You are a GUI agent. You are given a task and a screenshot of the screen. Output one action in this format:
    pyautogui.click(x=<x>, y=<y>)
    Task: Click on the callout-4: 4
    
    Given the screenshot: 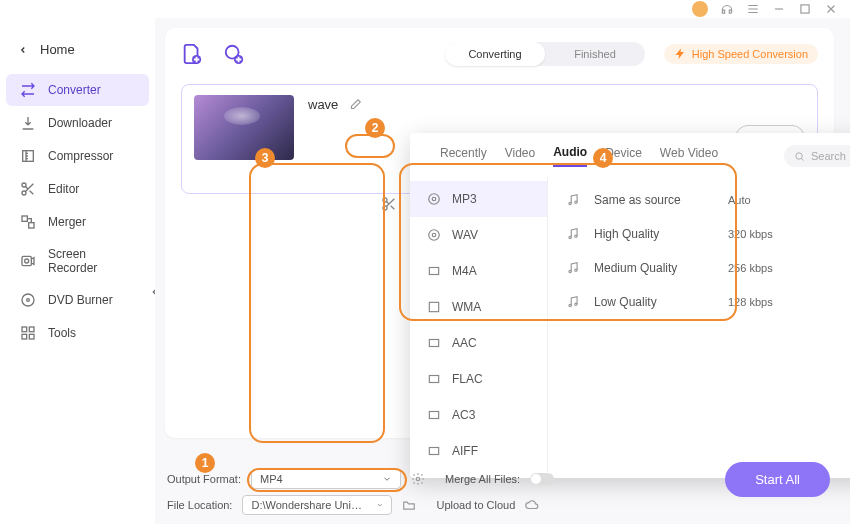 What is the action you would take?
    pyautogui.click(x=603, y=158)
    